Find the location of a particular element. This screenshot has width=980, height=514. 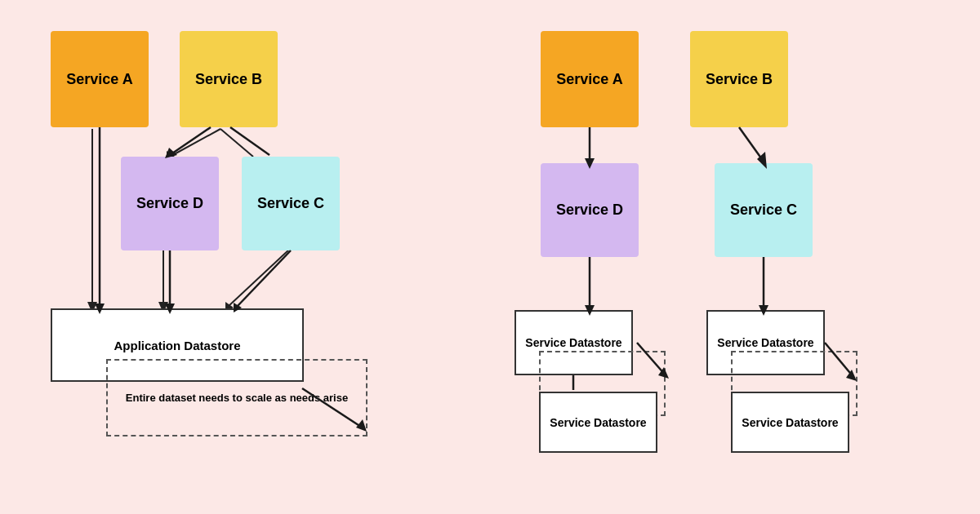

right-datastore-d2: Service Datastore is located at coordinates (598, 423).